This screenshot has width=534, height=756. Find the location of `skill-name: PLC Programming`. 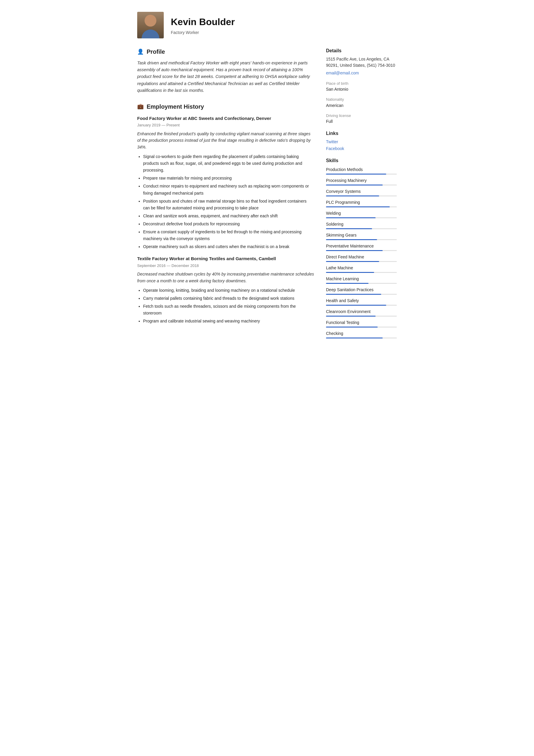

skill-name: PLC Programming is located at coordinates (361, 202).